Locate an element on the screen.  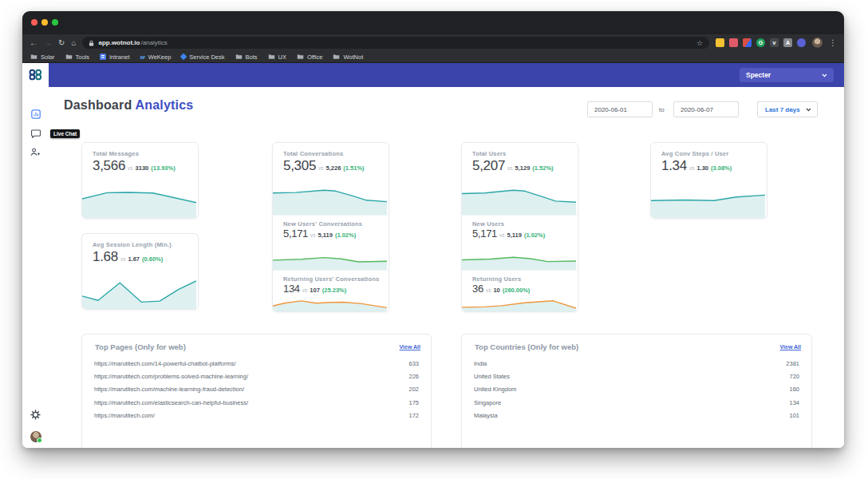
creative-extension-icon is located at coordinates (747, 43).